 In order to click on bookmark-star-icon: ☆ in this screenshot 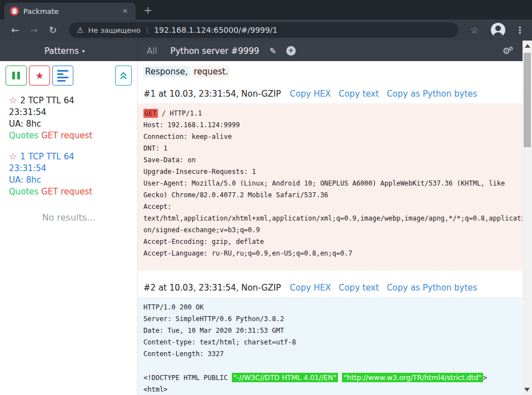, I will do `click(475, 30)`.